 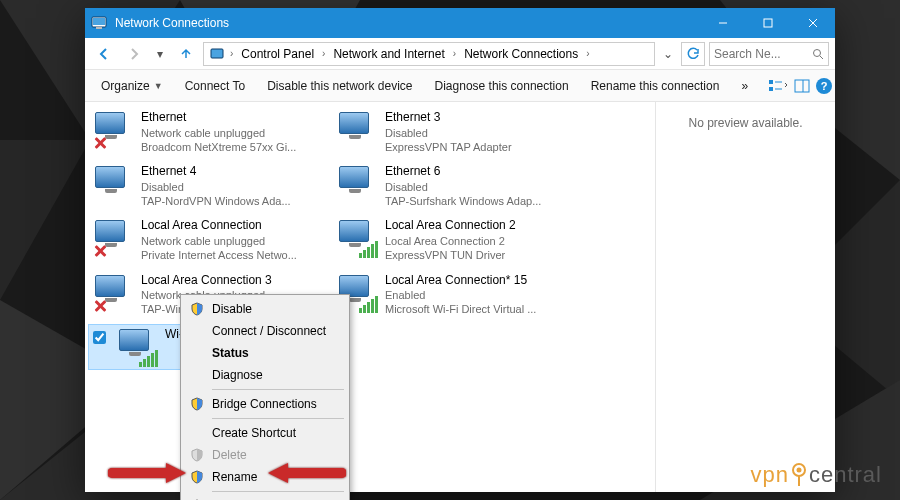 I want to click on pin-icon, so click(x=799, y=475).